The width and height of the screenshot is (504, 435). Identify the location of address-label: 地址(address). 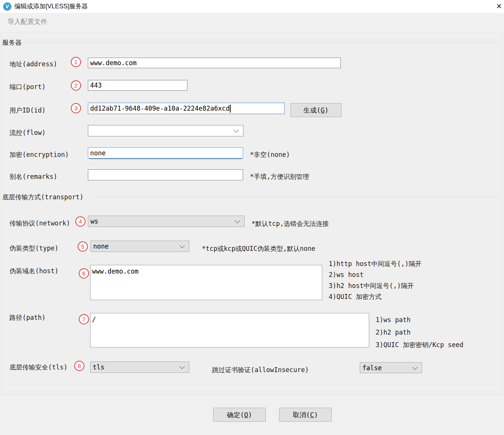
(33, 64).